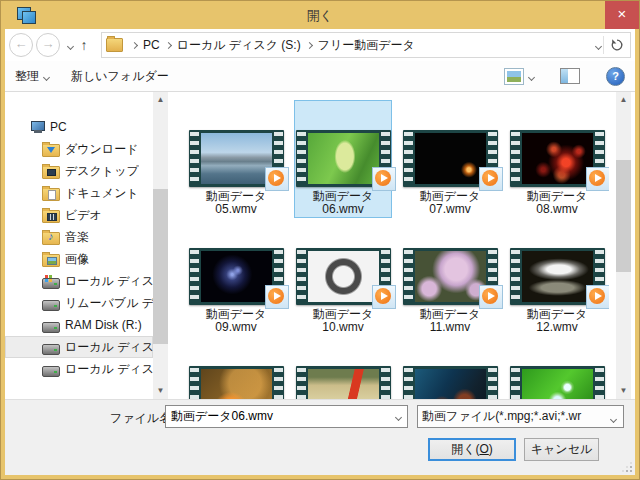 Image resolution: width=640 pixels, height=480 pixels. What do you see at coordinates (51, 194) in the screenshot?
I see `folder-documents-icon` at bounding box center [51, 194].